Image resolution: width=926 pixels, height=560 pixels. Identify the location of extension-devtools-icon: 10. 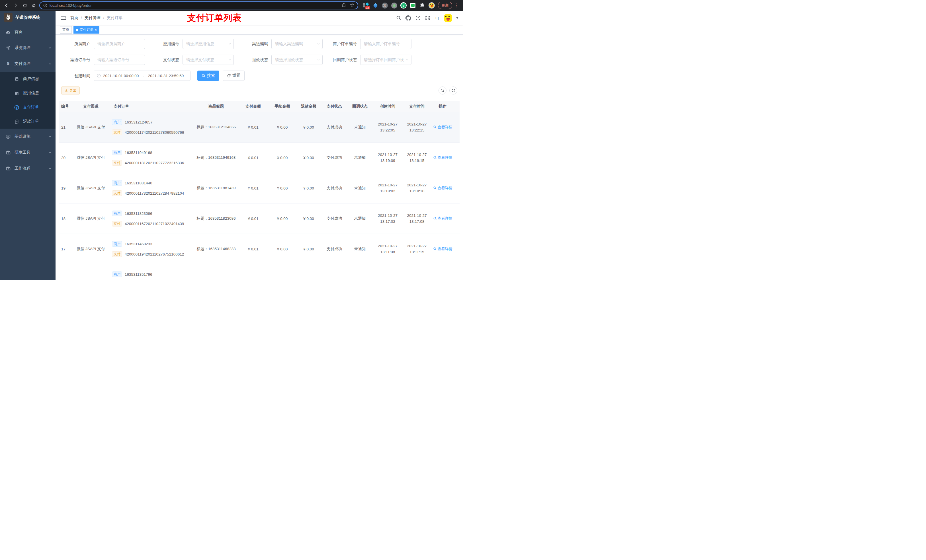
(366, 5).